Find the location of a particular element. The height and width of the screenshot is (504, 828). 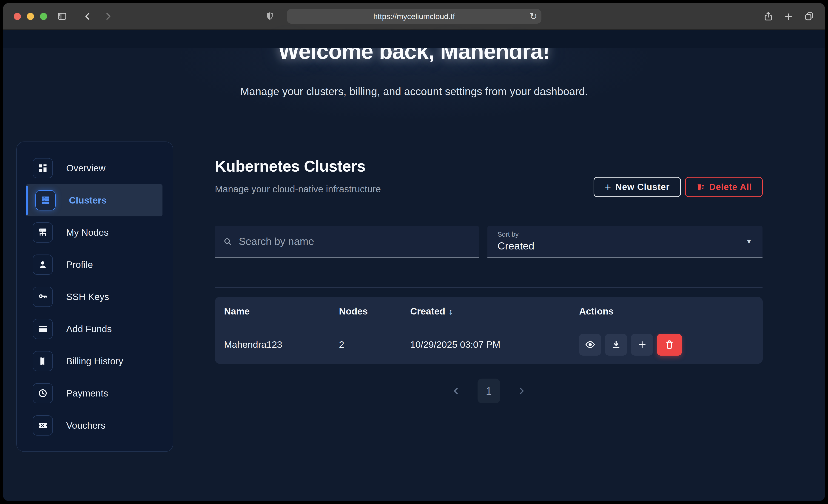

back-button is located at coordinates (88, 16).